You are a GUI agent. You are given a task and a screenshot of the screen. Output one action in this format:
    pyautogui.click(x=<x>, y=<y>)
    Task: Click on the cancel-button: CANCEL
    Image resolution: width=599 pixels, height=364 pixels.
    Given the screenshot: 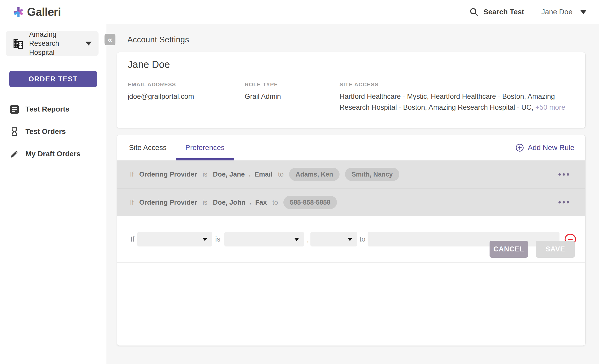 What is the action you would take?
    pyautogui.click(x=509, y=249)
    